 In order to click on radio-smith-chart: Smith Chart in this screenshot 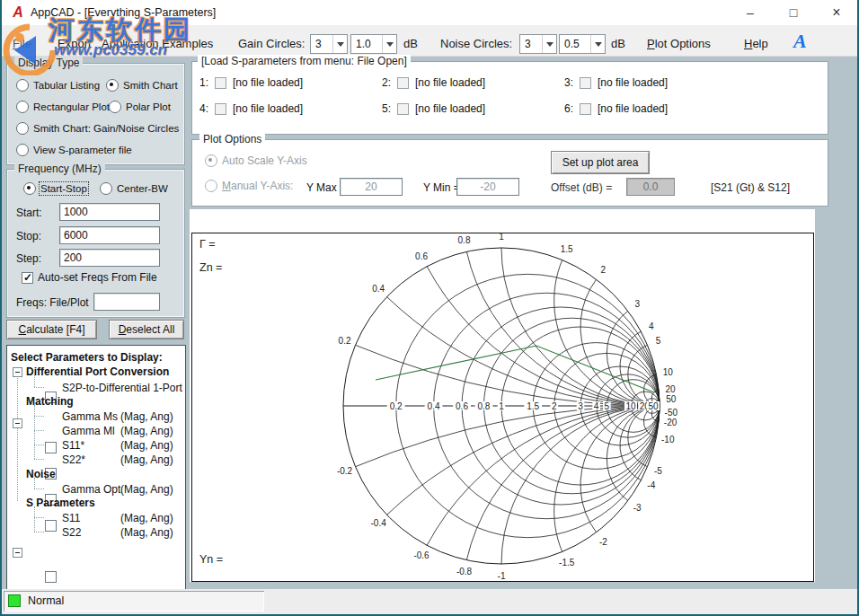, I will do `click(142, 85)`.